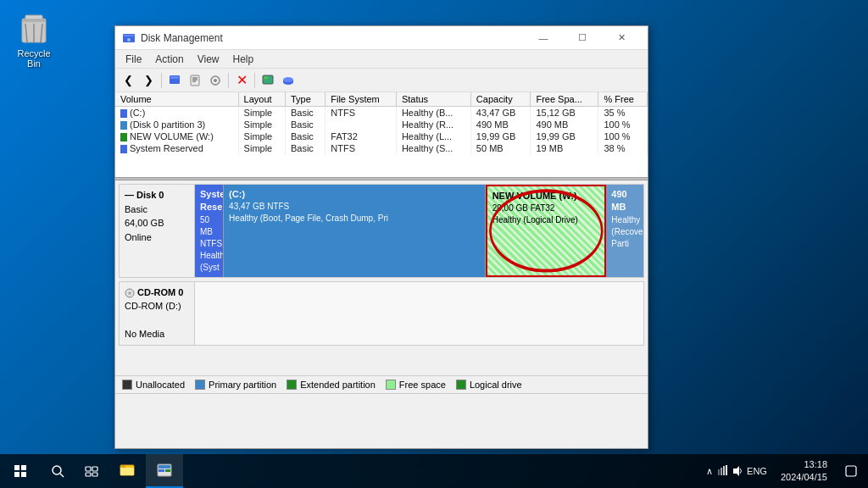 The height and width of the screenshot is (488, 868). I want to click on recycle-bin-label: Recycle Bin, so click(34, 58).